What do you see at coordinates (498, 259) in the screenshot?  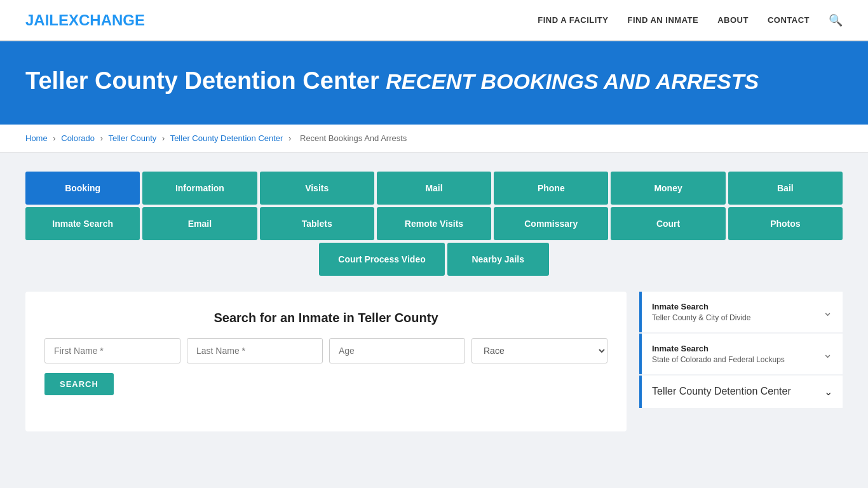 I see `tab-nearby-jails: Nearby Jails` at bounding box center [498, 259].